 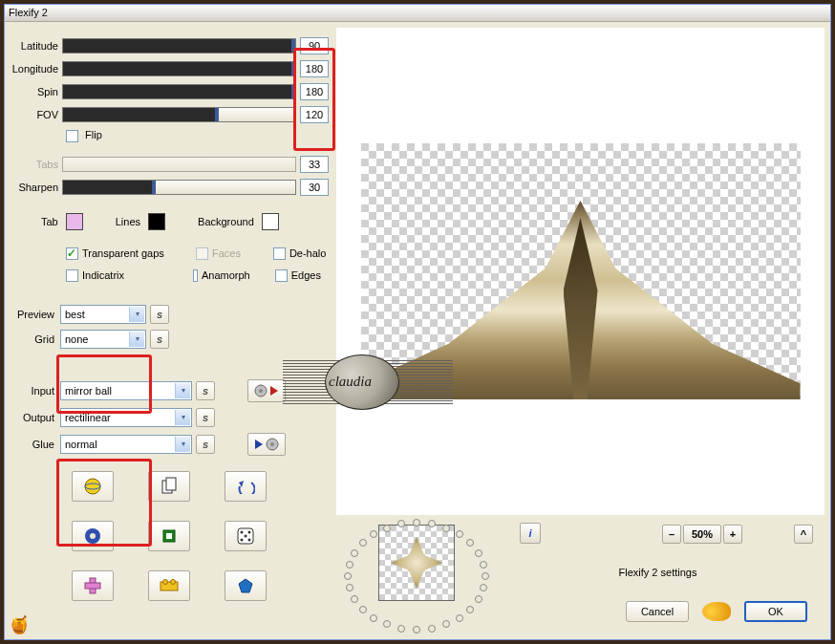 I want to click on fov-row: FOV 120, so click(x=170, y=115).